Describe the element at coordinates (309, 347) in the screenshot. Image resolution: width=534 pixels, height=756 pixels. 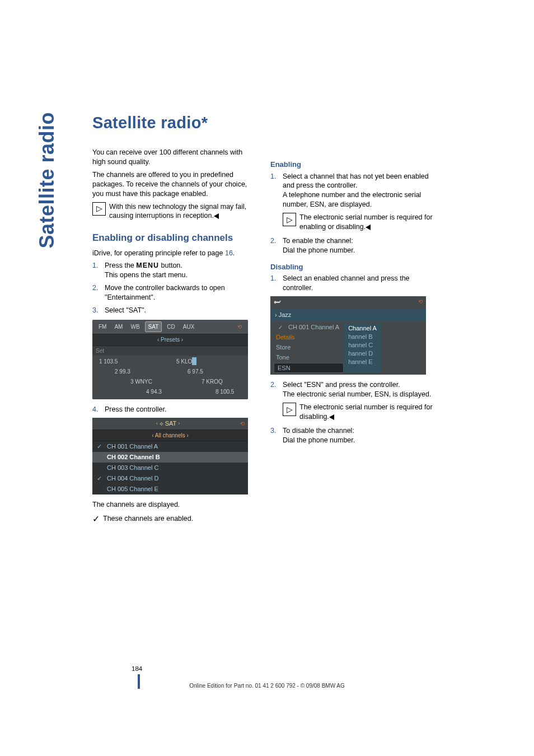
I see `menu-store: Store` at that location.